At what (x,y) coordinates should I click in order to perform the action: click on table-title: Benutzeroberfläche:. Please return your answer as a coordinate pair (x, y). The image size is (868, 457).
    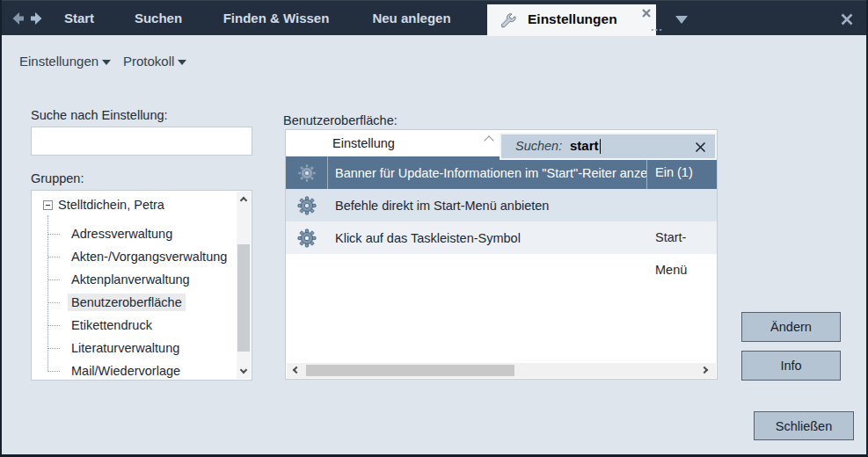
    Looking at the image, I should click on (340, 120).